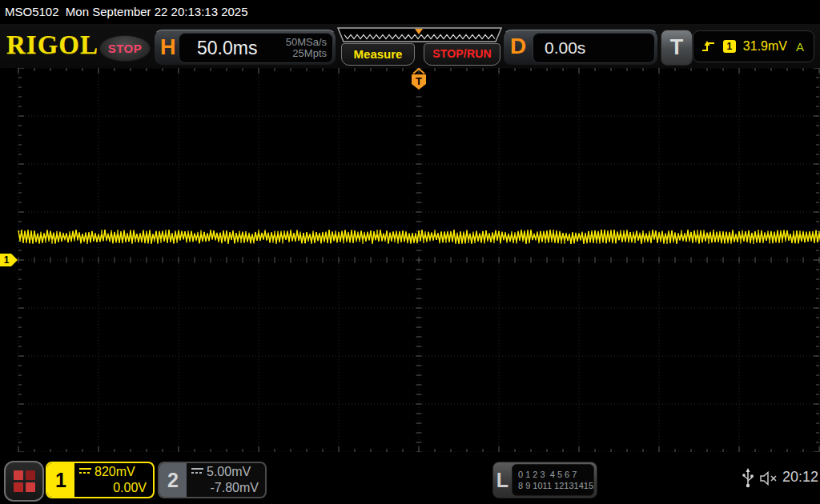 This screenshot has height=504, width=820. What do you see at coordinates (556, 474) in the screenshot?
I see `logic-row-top: 0 1 2 3 4 5 6 7` at bounding box center [556, 474].